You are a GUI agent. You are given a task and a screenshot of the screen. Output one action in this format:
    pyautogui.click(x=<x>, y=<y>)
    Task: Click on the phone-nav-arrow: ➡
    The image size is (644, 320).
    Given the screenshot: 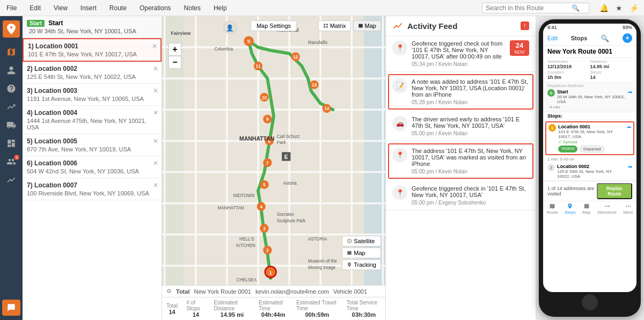 What is the action you would take?
    pyautogui.click(x=630, y=92)
    